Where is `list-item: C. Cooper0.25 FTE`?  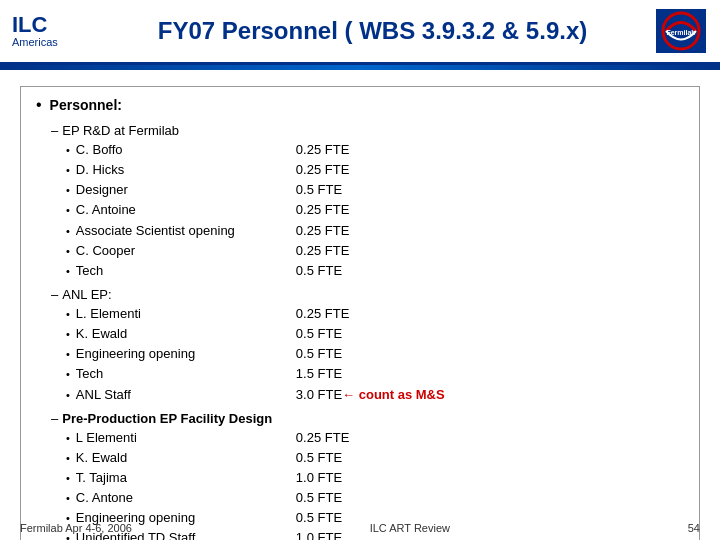 list-item: C. Cooper0.25 FTE is located at coordinates (375, 251).